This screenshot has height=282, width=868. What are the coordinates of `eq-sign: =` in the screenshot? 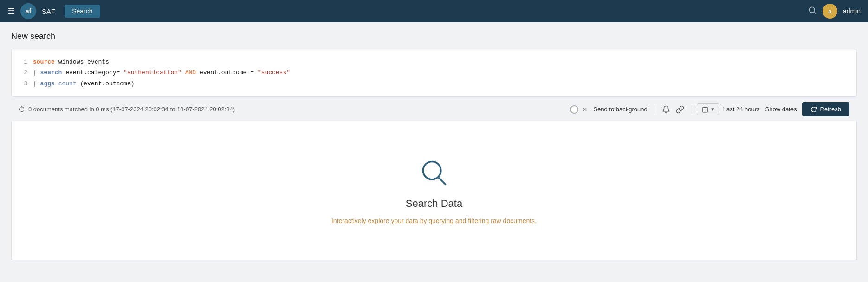 It's located at (254, 72).